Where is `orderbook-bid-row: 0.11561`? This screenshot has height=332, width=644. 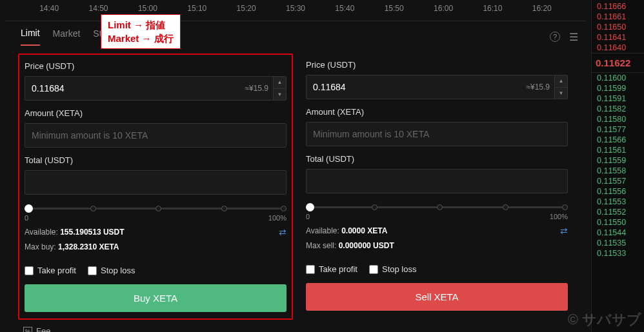 orderbook-bid-row: 0.11561 is located at coordinates (618, 150).